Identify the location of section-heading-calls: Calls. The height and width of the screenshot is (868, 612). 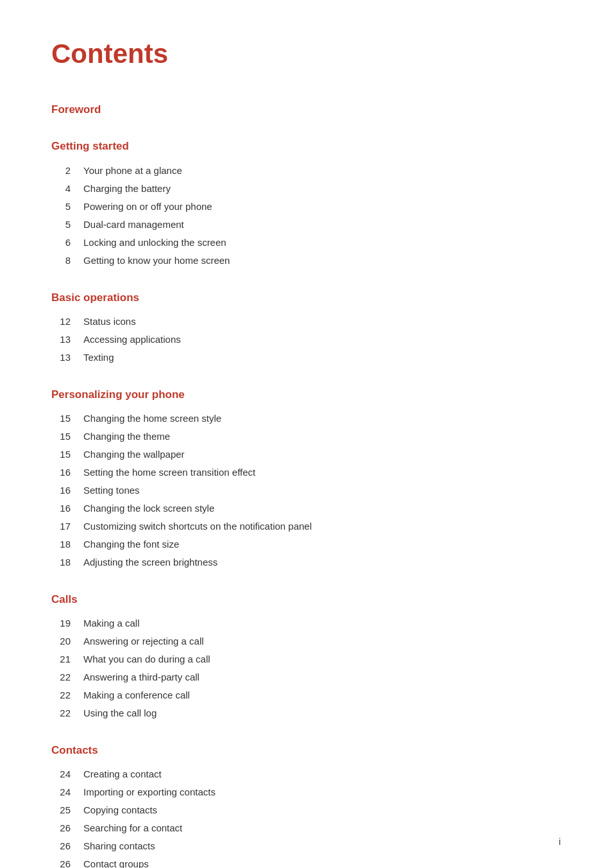
(306, 600).